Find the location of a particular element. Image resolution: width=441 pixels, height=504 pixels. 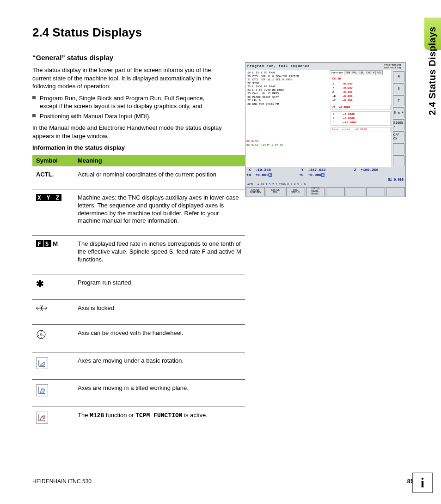

symbol-cell: ACTL. is located at coordinates (53, 177).